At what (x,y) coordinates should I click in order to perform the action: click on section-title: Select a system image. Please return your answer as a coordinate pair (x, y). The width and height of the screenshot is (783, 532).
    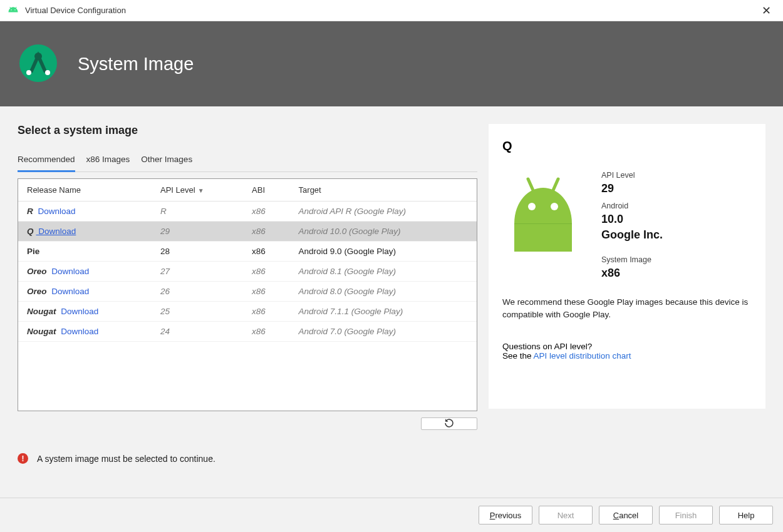
    Looking at the image, I should click on (247, 130).